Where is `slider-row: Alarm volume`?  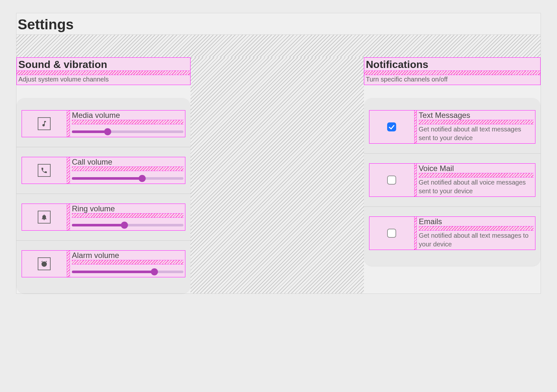
slider-row: Alarm volume is located at coordinates (103, 264).